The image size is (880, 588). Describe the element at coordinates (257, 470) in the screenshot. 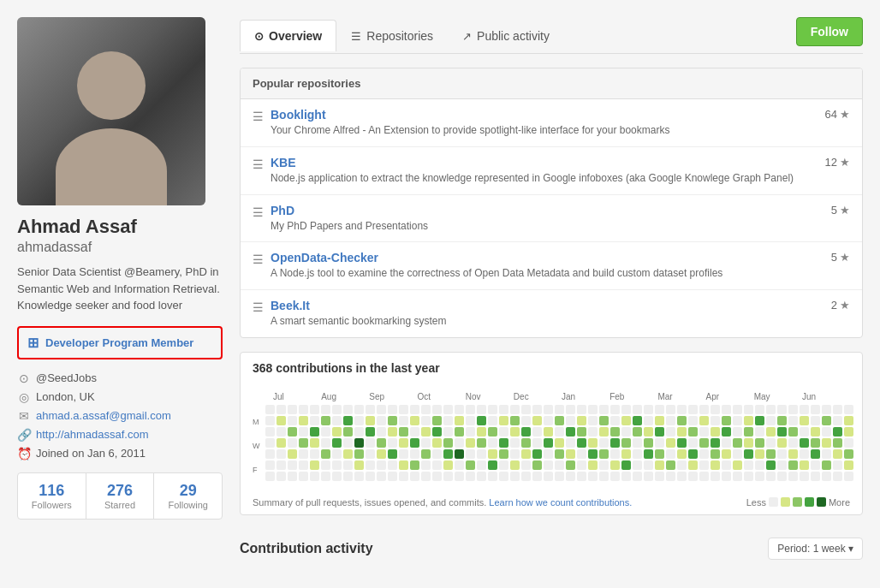

I see `day-label: F` at that location.